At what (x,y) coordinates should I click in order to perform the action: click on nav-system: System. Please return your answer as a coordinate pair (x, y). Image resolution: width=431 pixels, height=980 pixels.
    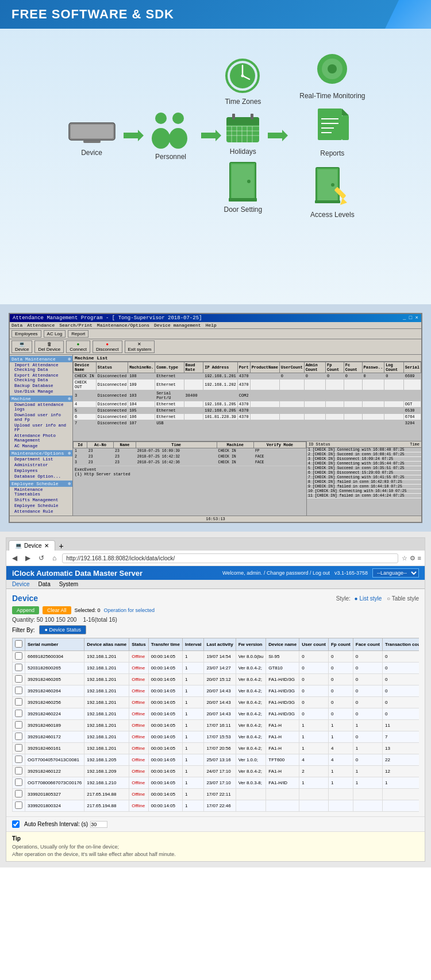
    Looking at the image, I should click on (69, 584).